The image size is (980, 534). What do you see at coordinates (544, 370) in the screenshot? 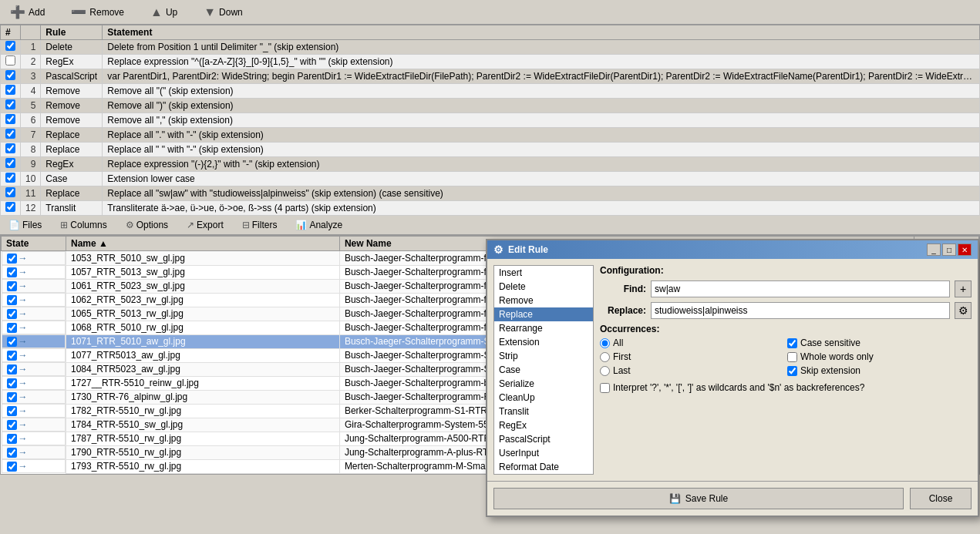
I see `rule-type-list: InsertDeleteRemoveReplaceRearrangeExtens…` at bounding box center [544, 370].